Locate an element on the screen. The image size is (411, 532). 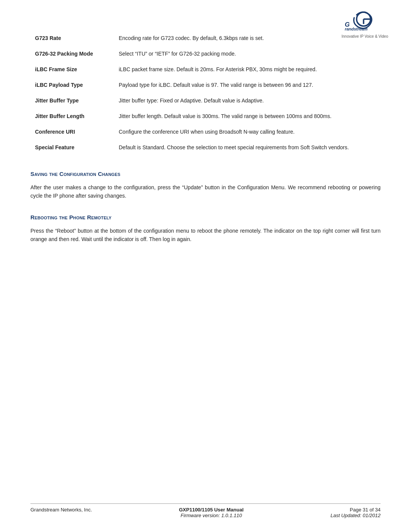
section-heading-saving: Saving the Configuration Changes is located at coordinates (206, 174).